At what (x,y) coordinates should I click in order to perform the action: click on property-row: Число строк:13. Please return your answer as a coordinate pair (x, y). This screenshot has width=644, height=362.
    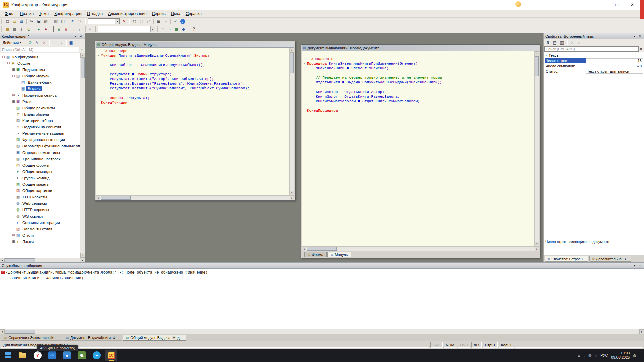
    Looking at the image, I should click on (594, 61).